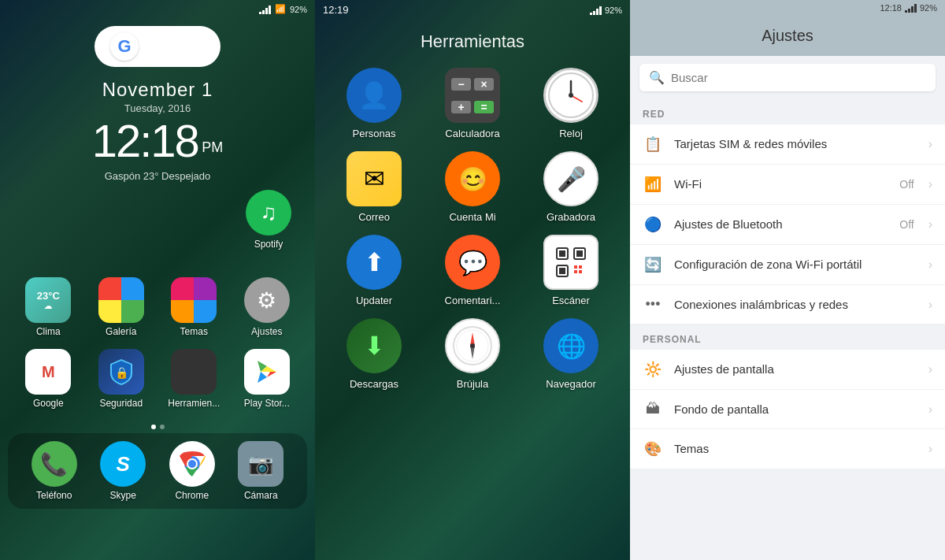 The width and height of the screenshot is (945, 560). I want to click on seguridad-label: Seguridad, so click(121, 403).